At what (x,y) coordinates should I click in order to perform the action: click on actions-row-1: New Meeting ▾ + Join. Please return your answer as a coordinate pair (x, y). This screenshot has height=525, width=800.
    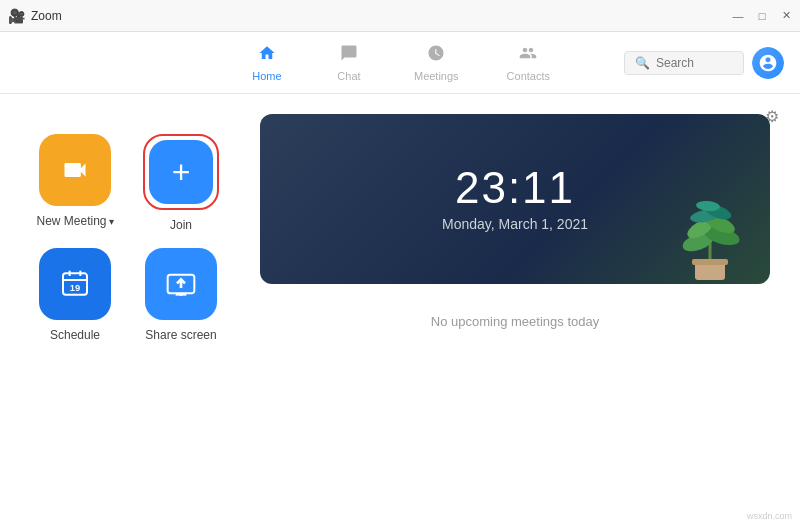
    Looking at the image, I should click on (128, 183).